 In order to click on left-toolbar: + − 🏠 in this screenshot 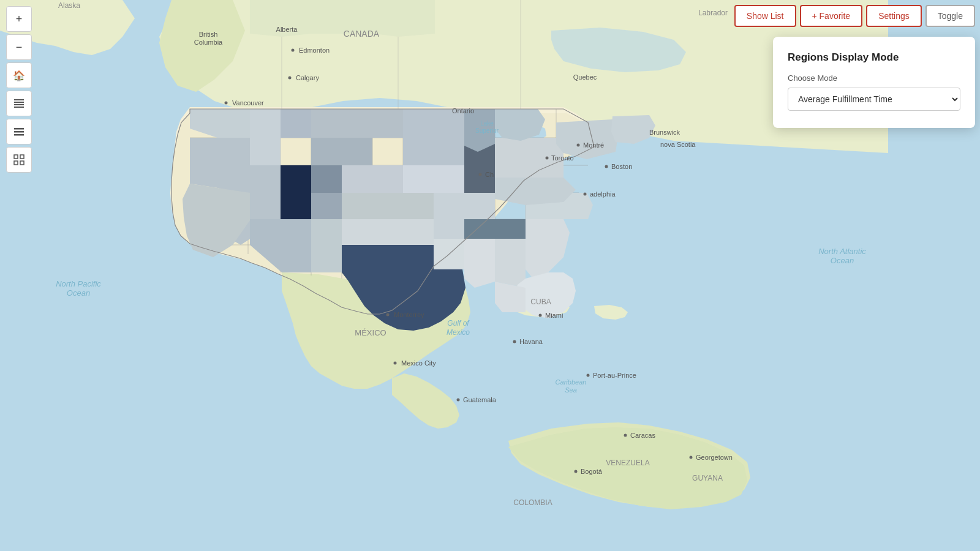, I will do `click(19, 89)`.